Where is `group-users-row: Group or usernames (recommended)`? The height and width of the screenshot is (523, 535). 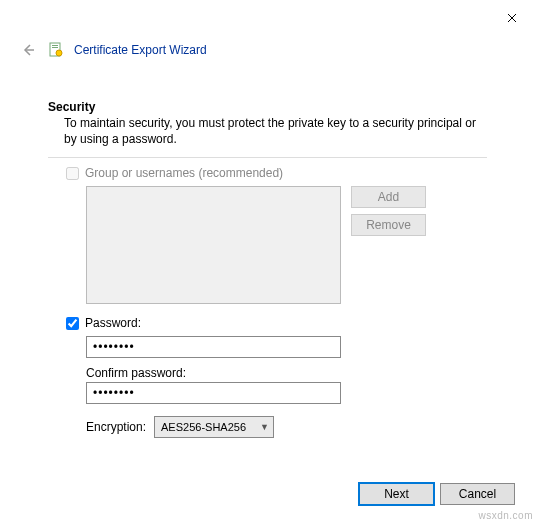 group-users-row: Group or usernames (recommended) is located at coordinates (276, 173).